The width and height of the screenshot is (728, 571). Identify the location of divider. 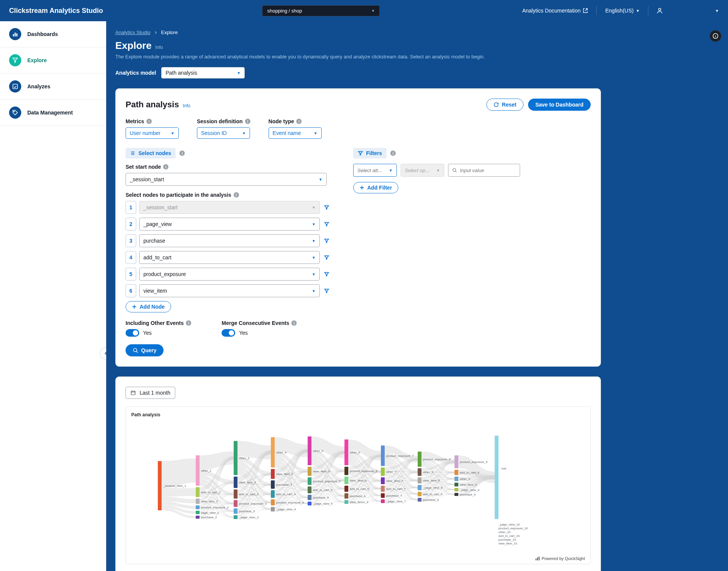
(596, 11).